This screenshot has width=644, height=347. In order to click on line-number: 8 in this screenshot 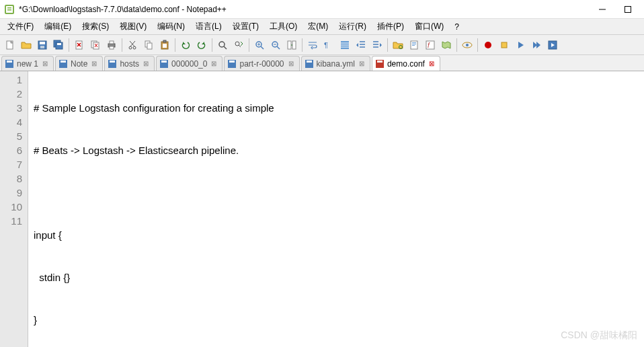, I will do `click(11, 179)`.